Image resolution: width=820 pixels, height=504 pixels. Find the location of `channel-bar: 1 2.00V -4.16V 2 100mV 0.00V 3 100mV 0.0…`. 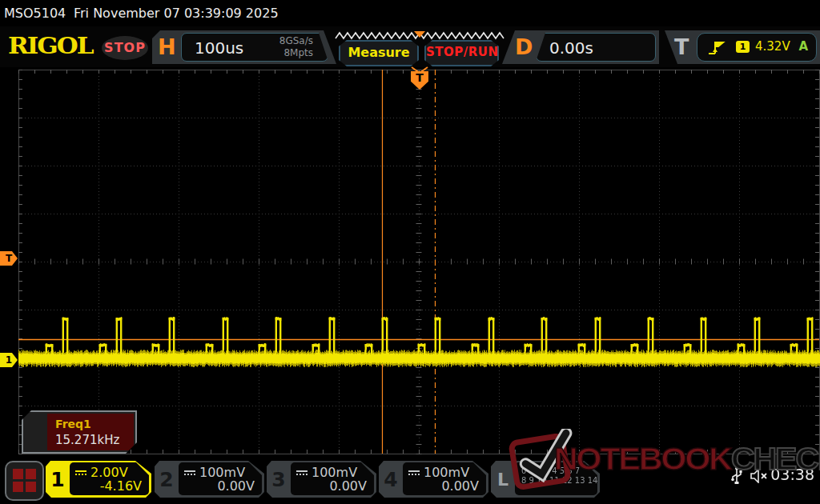

channel-bar: 1 2.00V -4.16V 2 100mV 0.00V 3 100mV 0.0… is located at coordinates (410, 480).